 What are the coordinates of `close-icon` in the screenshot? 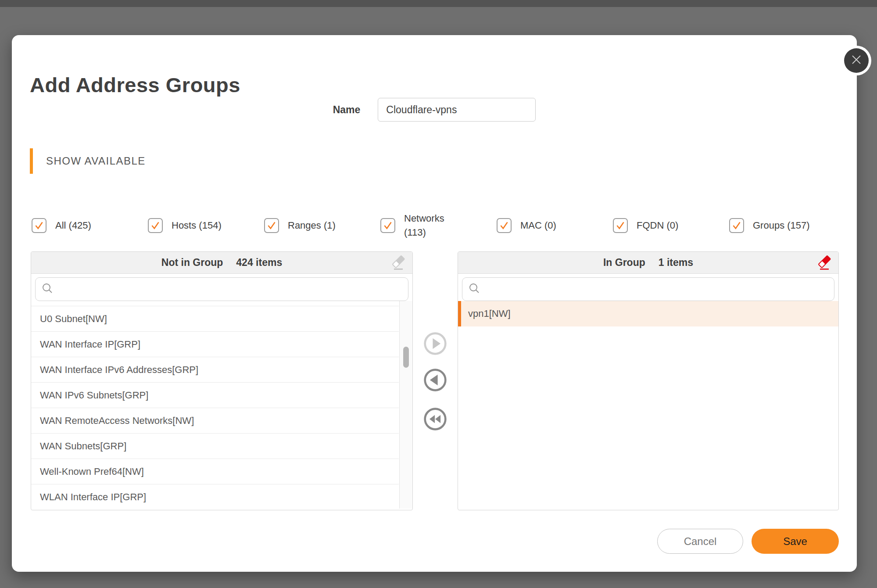 It's located at (856, 61).